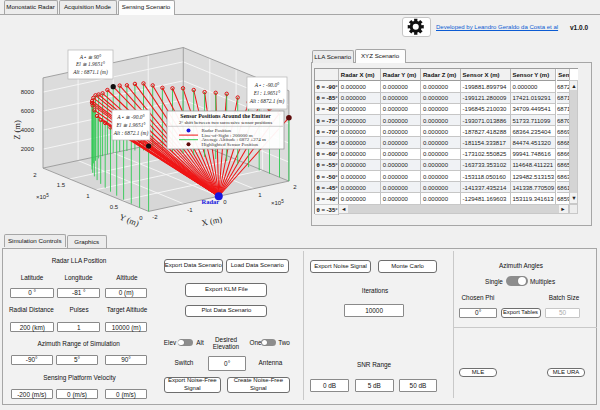  Describe the element at coordinates (211, 202) in the screenshot. I see `svg-text: Radar` at that location.